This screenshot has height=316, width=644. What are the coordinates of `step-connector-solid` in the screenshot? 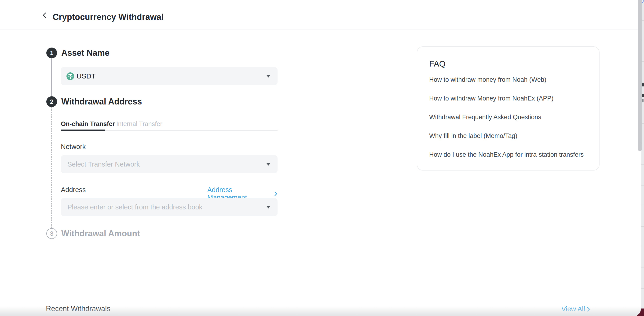 It's located at (52, 77).